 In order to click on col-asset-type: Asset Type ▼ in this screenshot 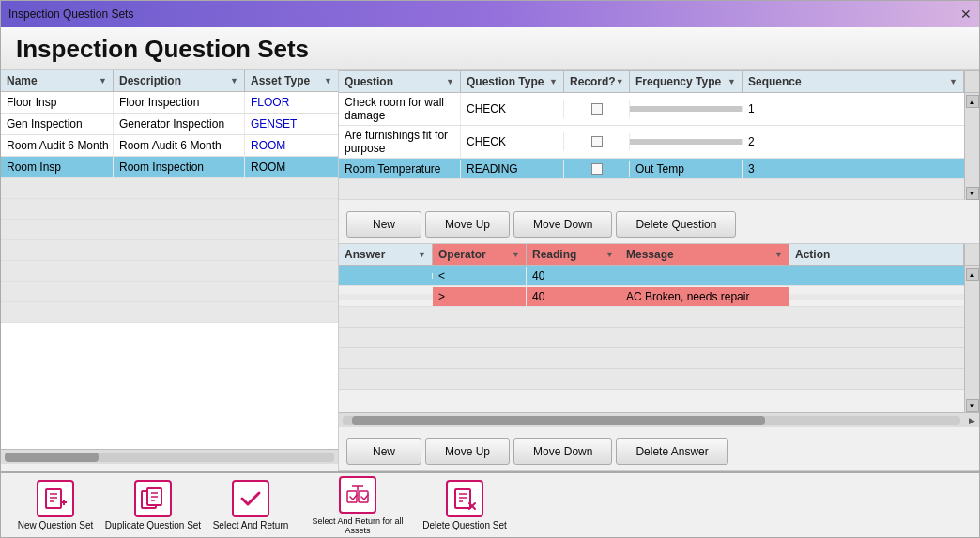, I will do `click(291, 81)`.